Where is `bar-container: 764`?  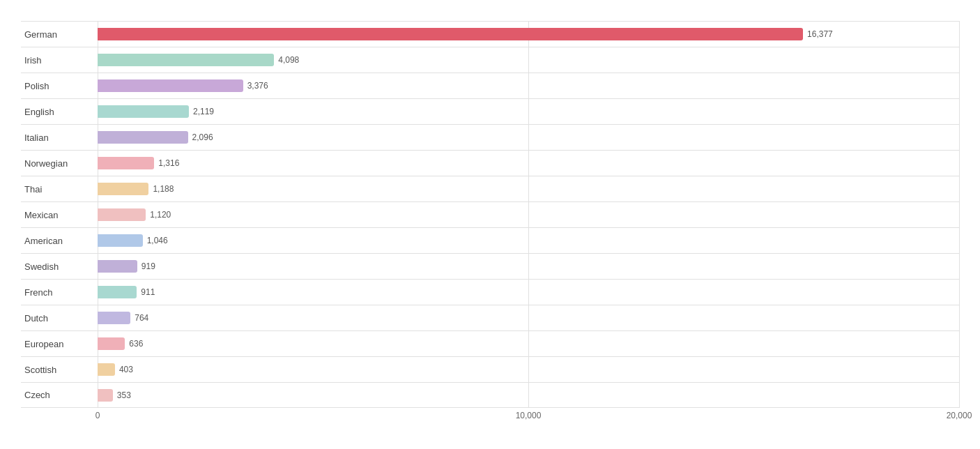
bar-container: 764 is located at coordinates (528, 318).